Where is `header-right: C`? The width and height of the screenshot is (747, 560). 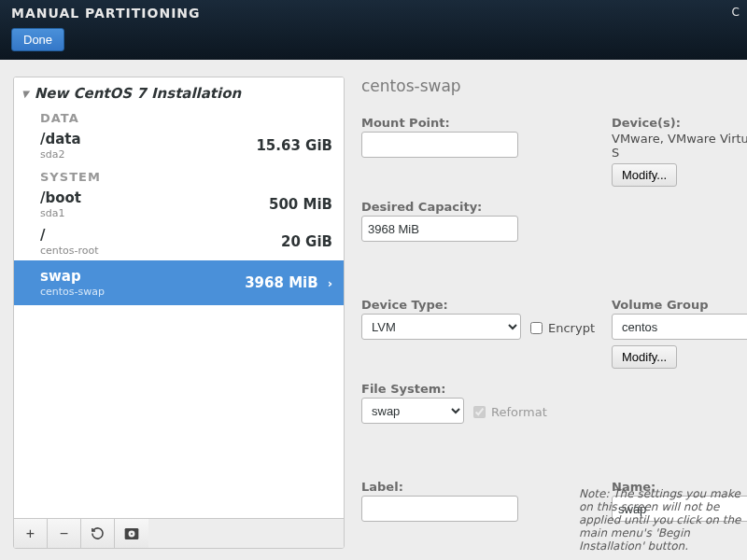 header-right: C is located at coordinates (736, 12).